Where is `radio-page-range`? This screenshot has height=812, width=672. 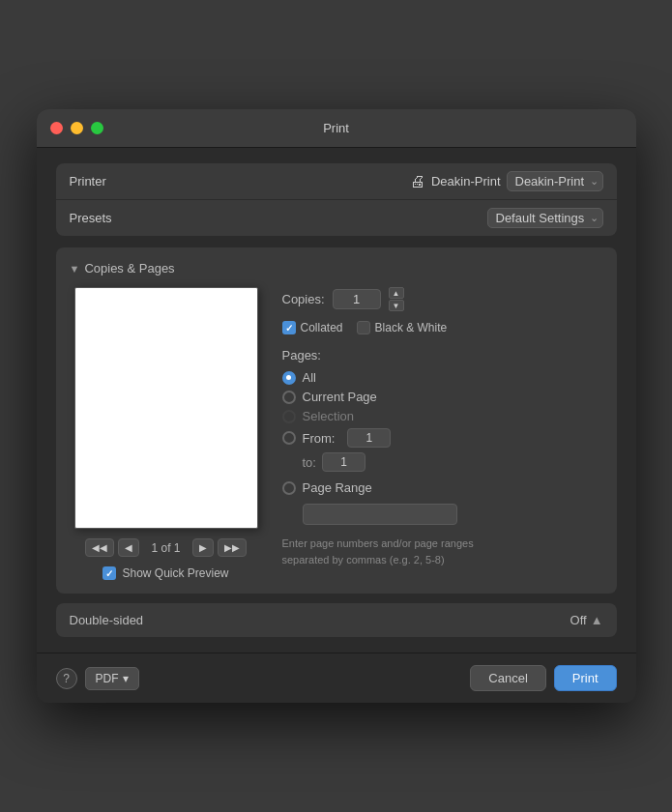 radio-page-range is located at coordinates (289, 488).